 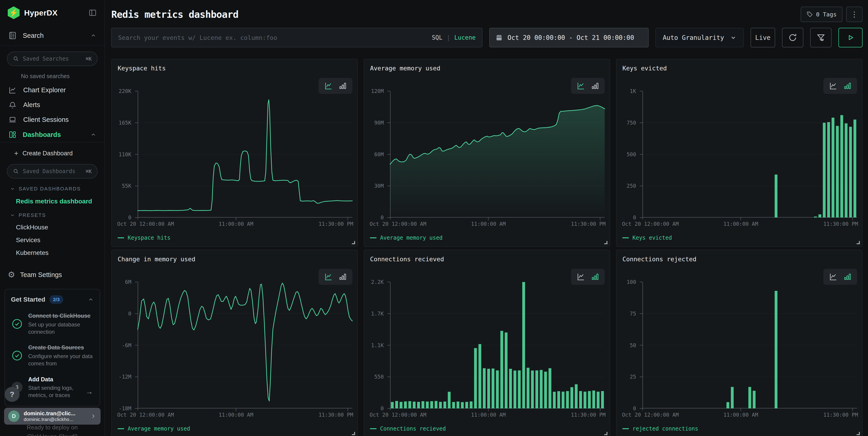 I want to click on no-saved-searches-label: No saved searches, so click(x=63, y=76).